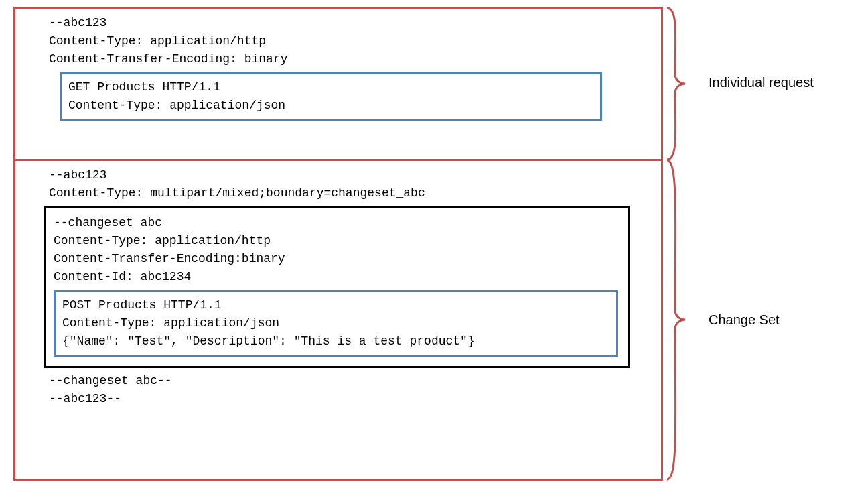 The image size is (868, 500). What do you see at coordinates (336, 323) in the screenshot?
I see `post-request-box: POST Products HTTP/1.1 Content-Type: app…` at bounding box center [336, 323].